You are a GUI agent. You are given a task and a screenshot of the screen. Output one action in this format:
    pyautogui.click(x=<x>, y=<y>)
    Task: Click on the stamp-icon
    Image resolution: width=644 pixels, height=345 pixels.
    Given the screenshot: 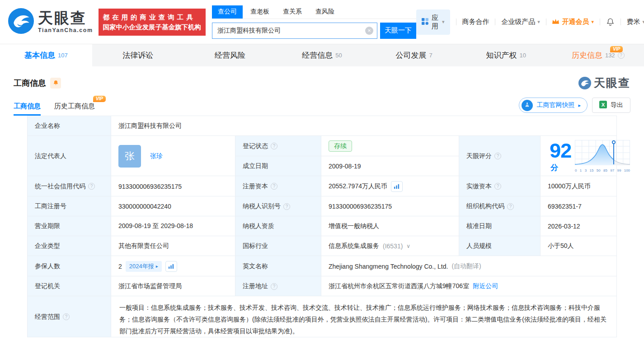 What is the action you would take?
    pyautogui.click(x=527, y=106)
    